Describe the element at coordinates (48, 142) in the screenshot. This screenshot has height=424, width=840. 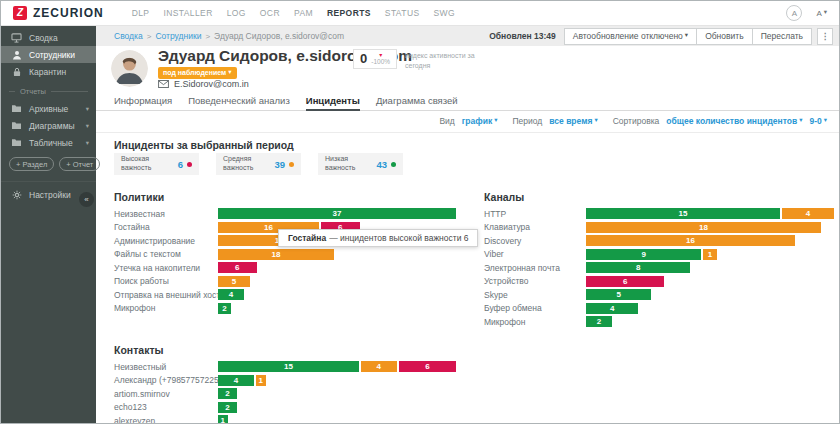
I see `sidebar-folder-2: Табличные▾` at that location.